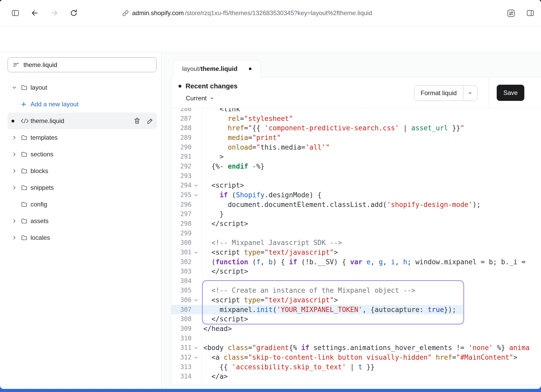 The width and height of the screenshot is (541, 392). I want to click on version-dropdown: Current, so click(200, 98).